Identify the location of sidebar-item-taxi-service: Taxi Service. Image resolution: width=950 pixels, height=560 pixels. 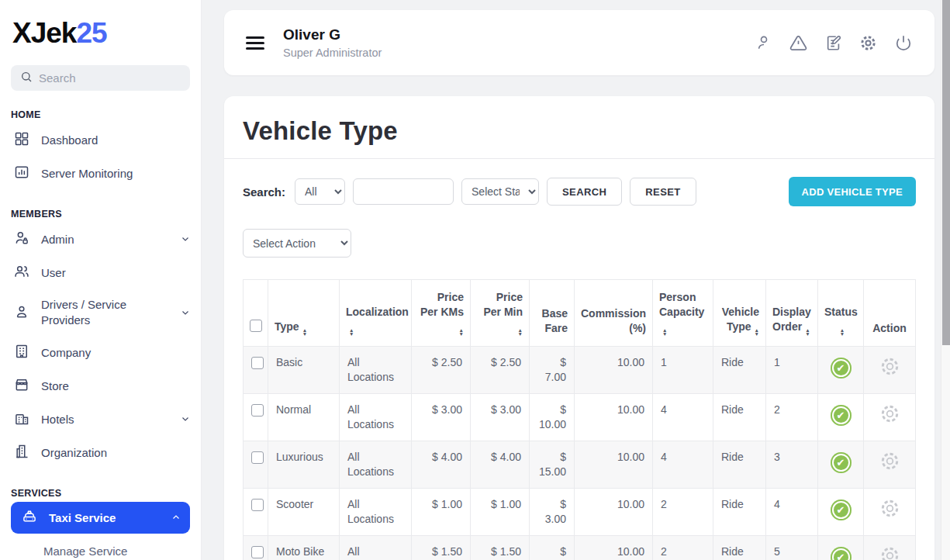
(101, 518).